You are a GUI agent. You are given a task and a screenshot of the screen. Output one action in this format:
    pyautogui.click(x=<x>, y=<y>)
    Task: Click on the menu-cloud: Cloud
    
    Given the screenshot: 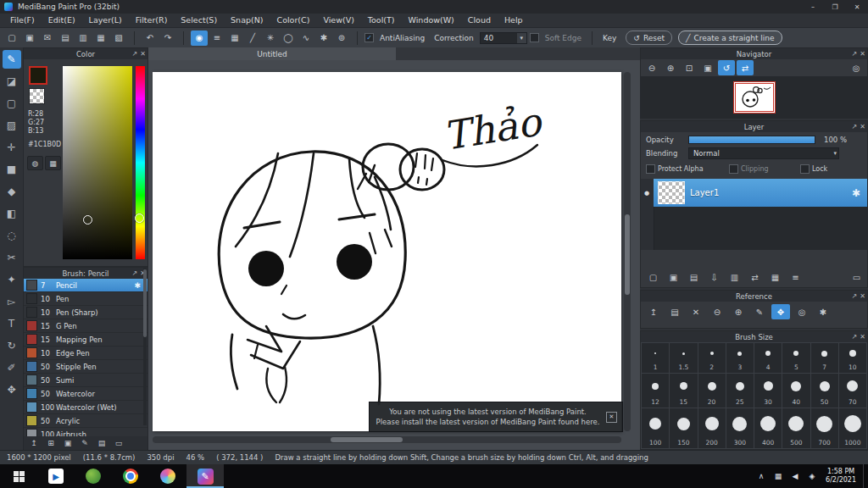 What is the action you would take?
    pyautogui.click(x=480, y=20)
    